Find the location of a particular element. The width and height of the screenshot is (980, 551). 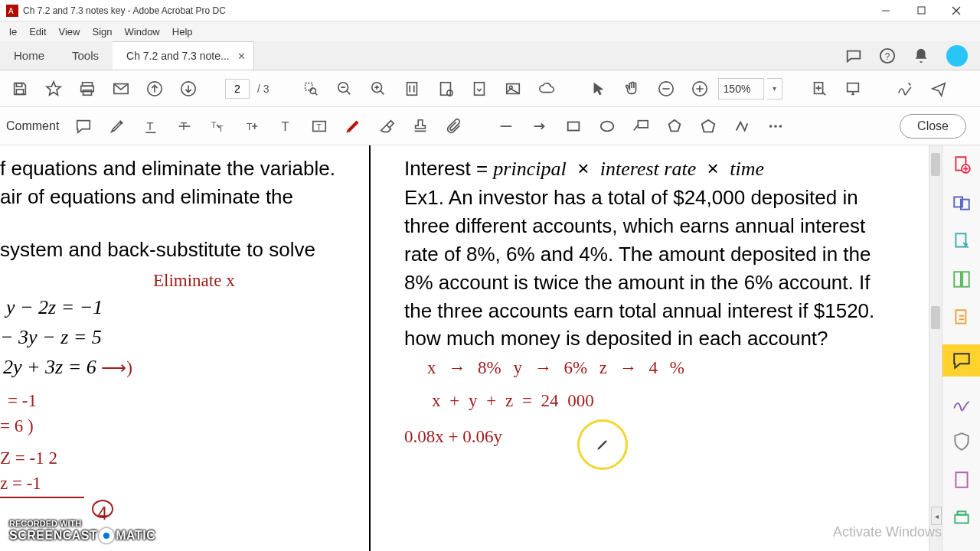

maximize-button is located at coordinates (921, 11).